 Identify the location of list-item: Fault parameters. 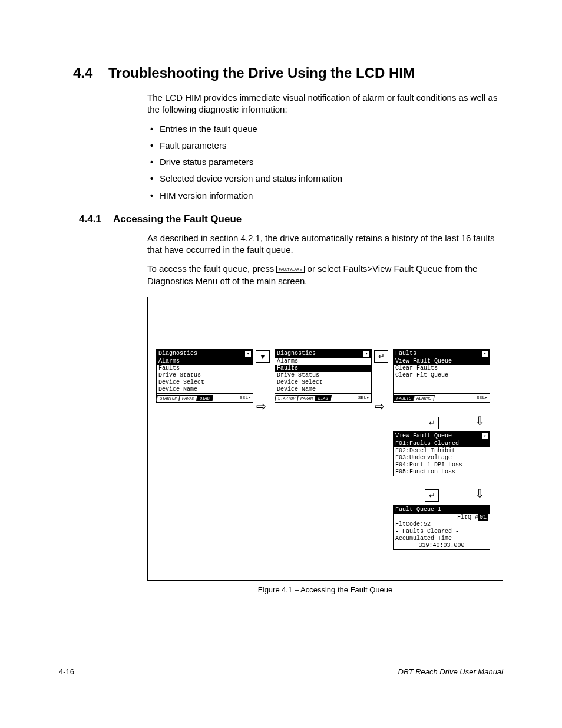
(326, 146).